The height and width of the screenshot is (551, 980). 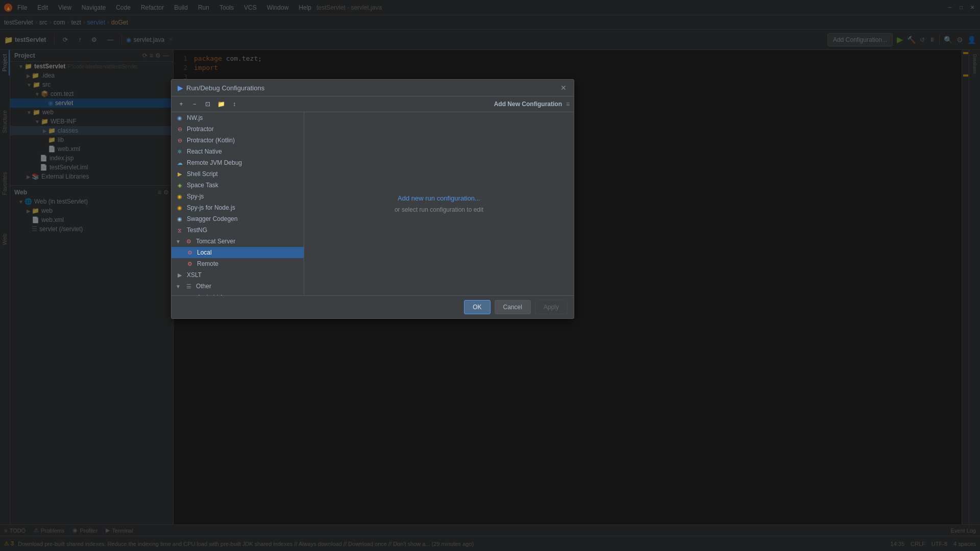 What do you see at coordinates (238, 241) in the screenshot?
I see `config-section-tomcat: ▼ ⚙ Tomcat Server` at bounding box center [238, 241].